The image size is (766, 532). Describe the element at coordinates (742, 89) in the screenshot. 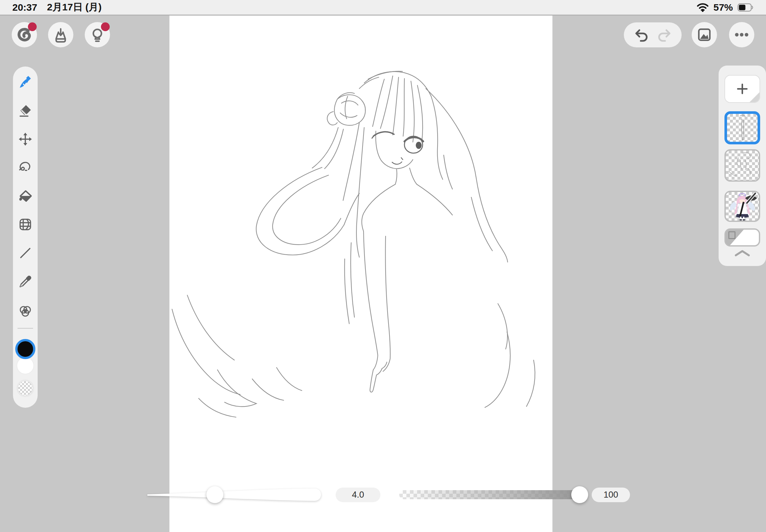

I see `add-layer-button` at that location.